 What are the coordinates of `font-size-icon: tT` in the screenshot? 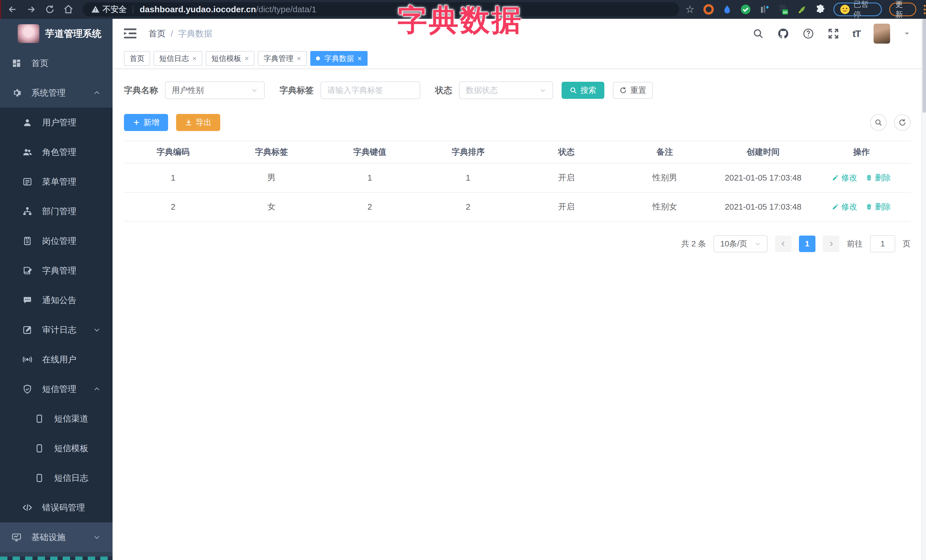 It's located at (856, 34).